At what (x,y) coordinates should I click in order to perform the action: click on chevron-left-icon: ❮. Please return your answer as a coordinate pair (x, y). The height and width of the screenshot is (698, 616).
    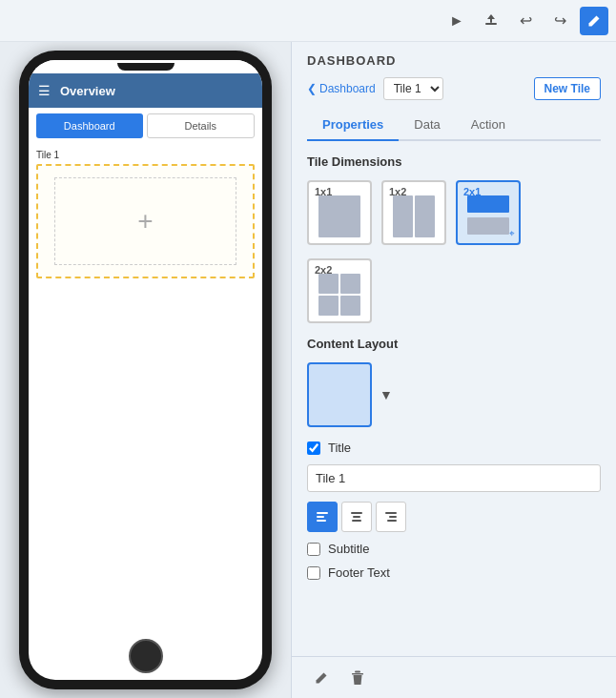
    Looking at the image, I should click on (312, 89).